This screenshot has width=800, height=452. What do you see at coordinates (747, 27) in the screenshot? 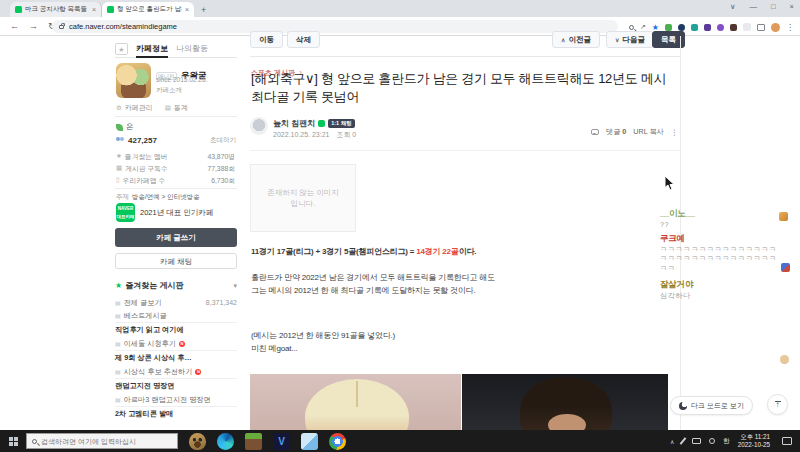
I see `extensions-puzzle-icon` at bounding box center [747, 27].